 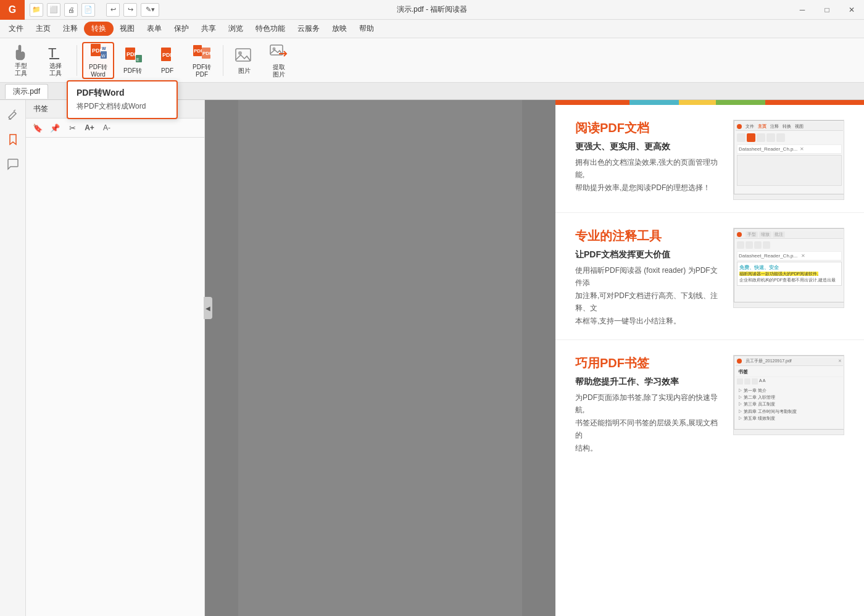 I want to click on bookmarks-toolbar: 🔖 📌 ✂ A+ A-, so click(x=115, y=128).